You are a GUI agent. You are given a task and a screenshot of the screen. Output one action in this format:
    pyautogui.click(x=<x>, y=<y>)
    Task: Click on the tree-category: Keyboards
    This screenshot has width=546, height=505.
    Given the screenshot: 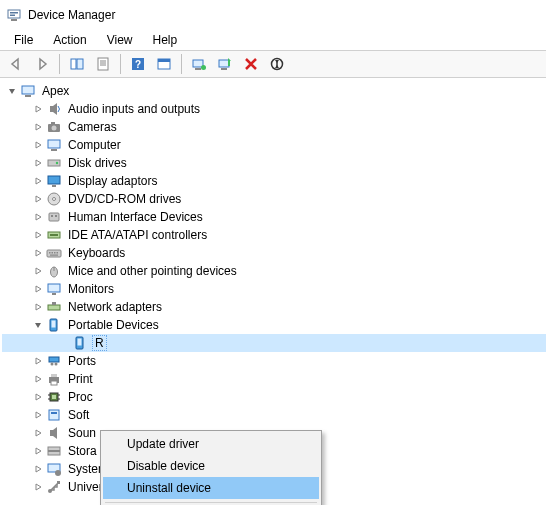 What is the action you would take?
    pyautogui.click(x=274, y=253)
    